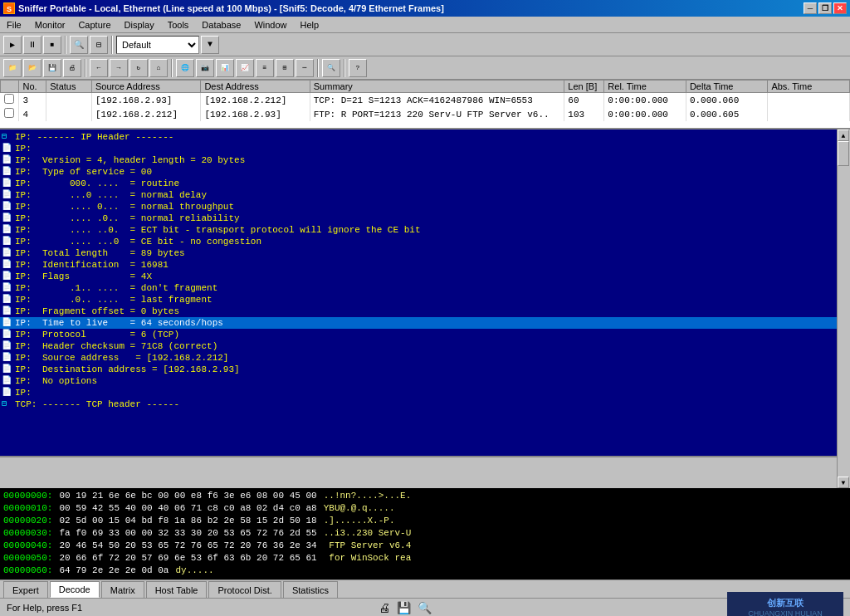  Describe the element at coordinates (425, 115) in the screenshot. I see `table-row: 4 [192.168.2.212] [192.168.2.93] FTP: R …` at that location.